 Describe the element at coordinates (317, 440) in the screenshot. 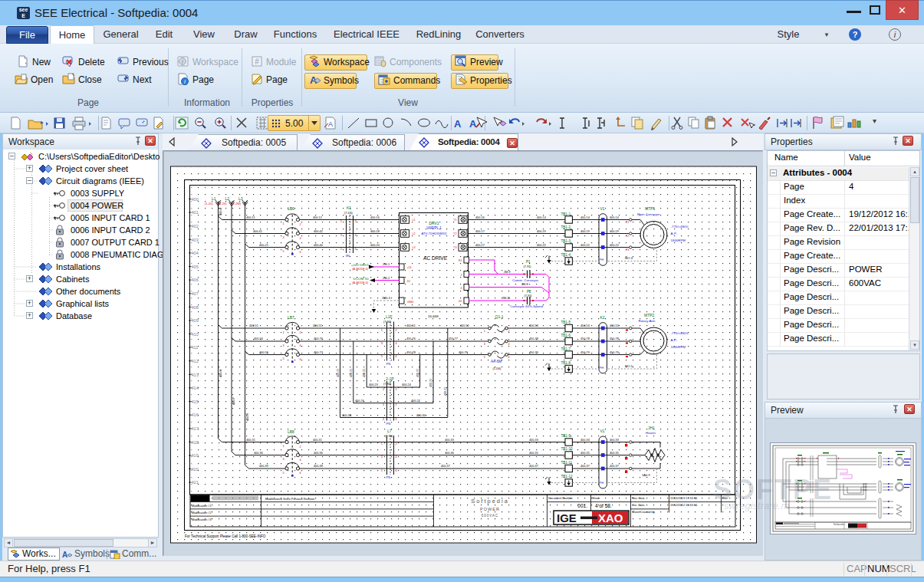

I see `svg-text: 400-31` at that location.